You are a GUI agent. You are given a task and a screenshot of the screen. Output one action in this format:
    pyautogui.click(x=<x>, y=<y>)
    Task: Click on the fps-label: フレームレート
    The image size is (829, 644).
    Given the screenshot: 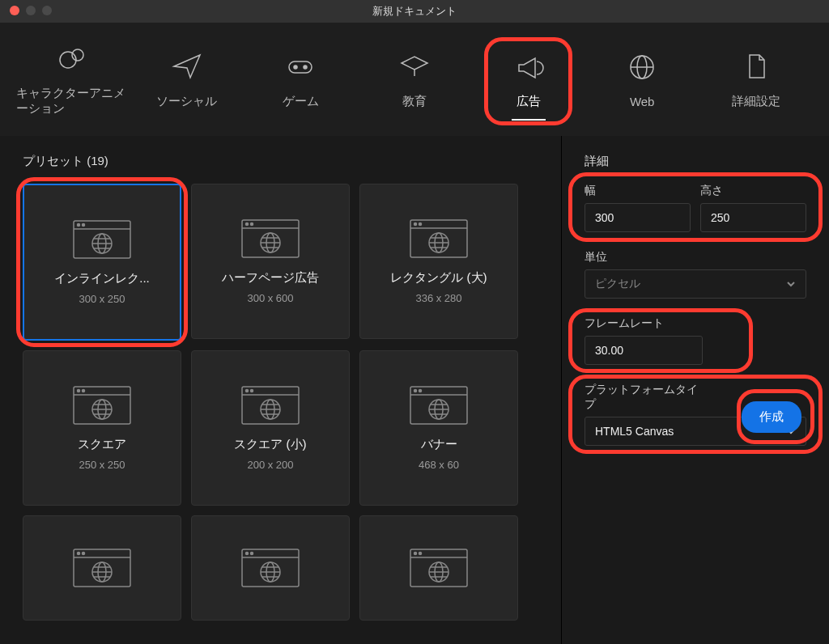 What is the action you would take?
    pyautogui.click(x=653, y=324)
    